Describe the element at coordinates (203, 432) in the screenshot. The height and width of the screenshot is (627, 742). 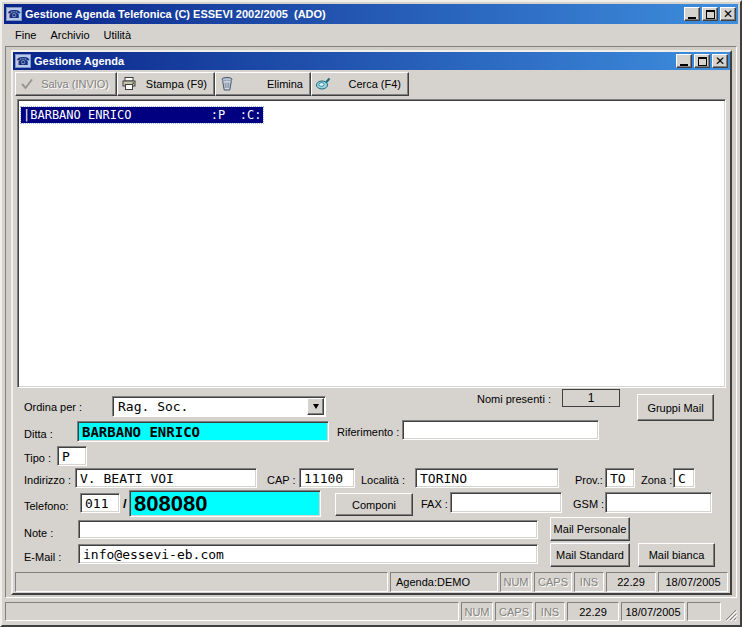
I see `ditta-field: BARBANO ENRICO` at that location.